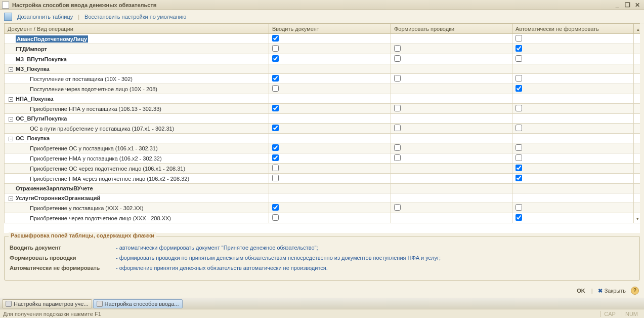  I want to click on col-form-entries-header: Формировать проводки, so click(452, 29).